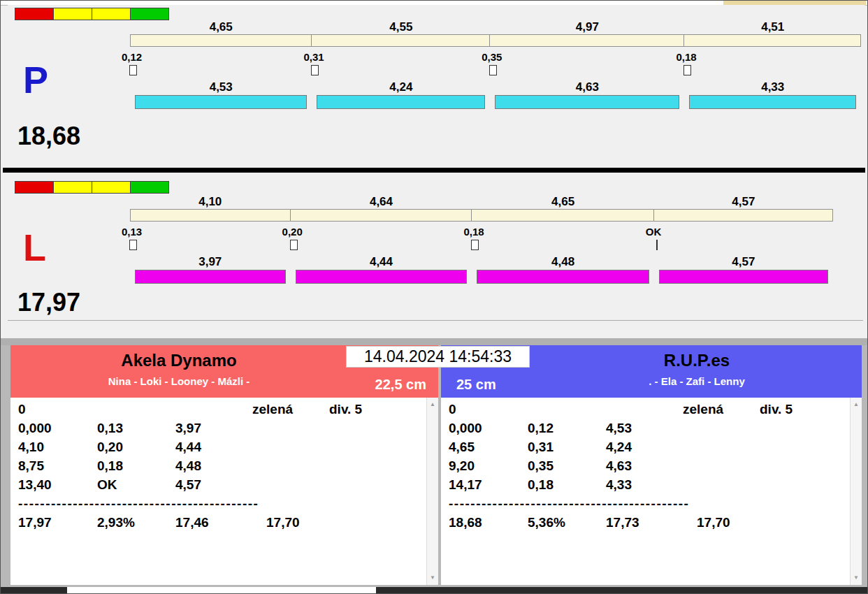 This screenshot has height=594, width=868. What do you see at coordinates (651, 411) in the screenshot?
I see `result-header-row: 0 zelená div. 5` at bounding box center [651, 411].